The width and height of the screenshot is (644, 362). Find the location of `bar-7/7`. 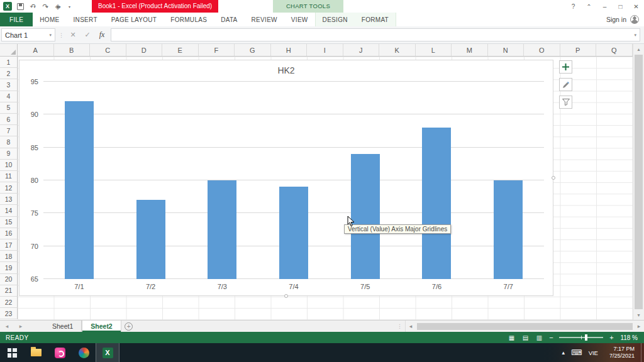

bar-7/7 is located at coordinates (508, 230).